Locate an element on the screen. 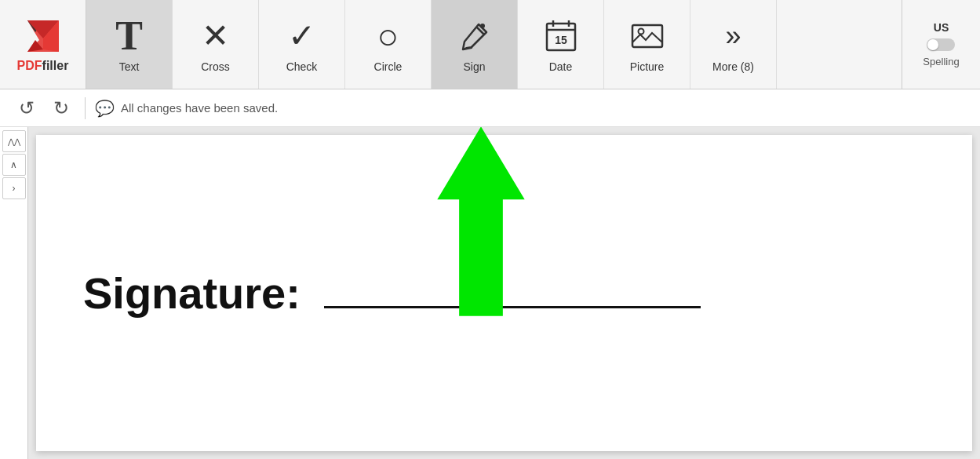 The height and width of the screenshot is (459, 980). signature-label: Signature: is located at coordinates (191, 293).